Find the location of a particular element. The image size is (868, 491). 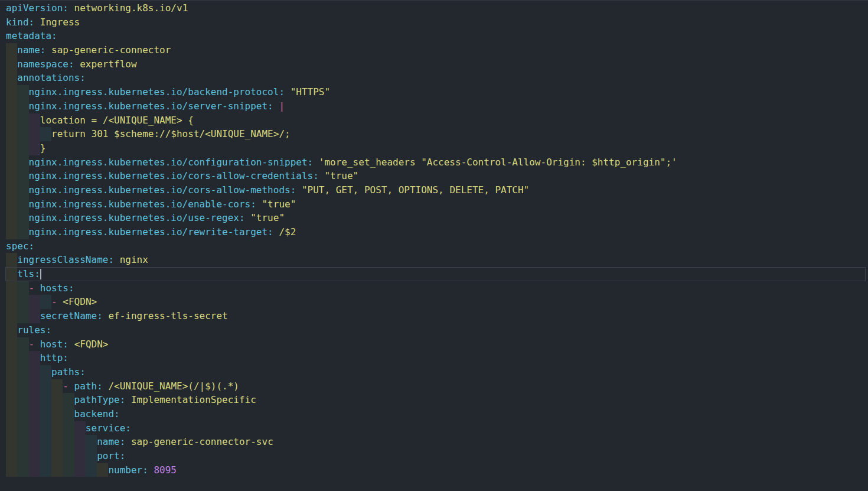

code-line-2: kind: Ingress is located at coordinates (434, 22).